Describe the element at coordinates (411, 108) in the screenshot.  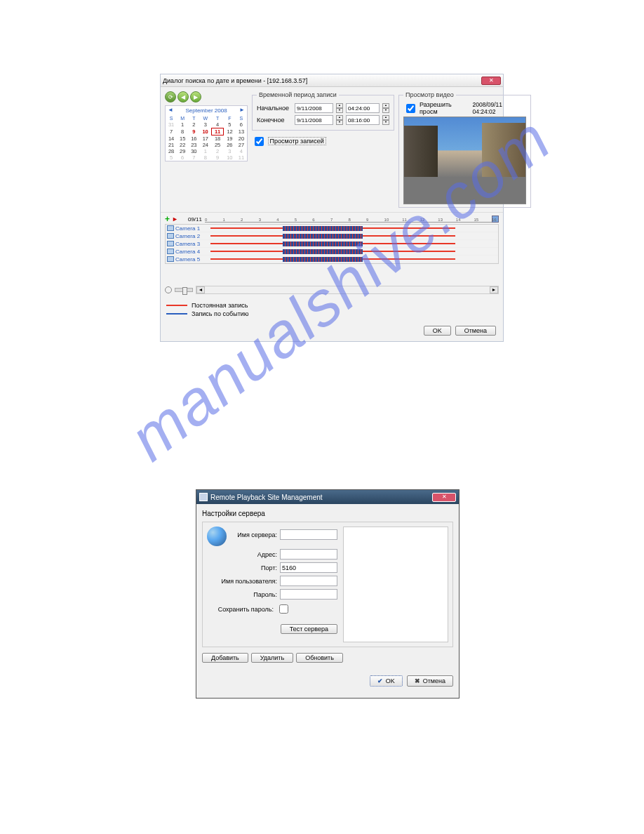
I see `allow-preview-checkbox` at that location.